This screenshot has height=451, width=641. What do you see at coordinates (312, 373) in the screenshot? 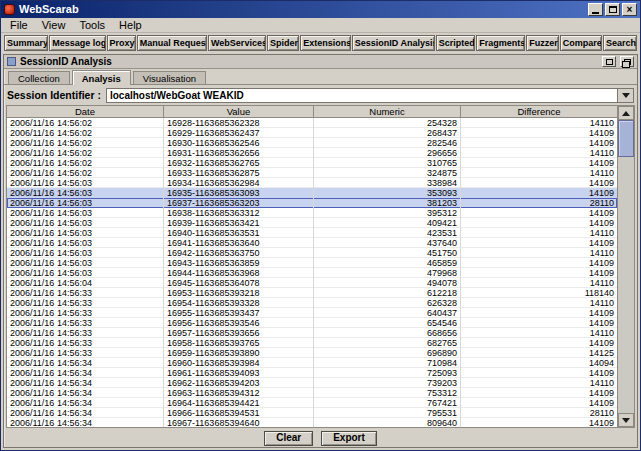
I see `table-row: 2006/11/16 14:56:34 16961-1163685394093 …` at bounding box center [312, 373].